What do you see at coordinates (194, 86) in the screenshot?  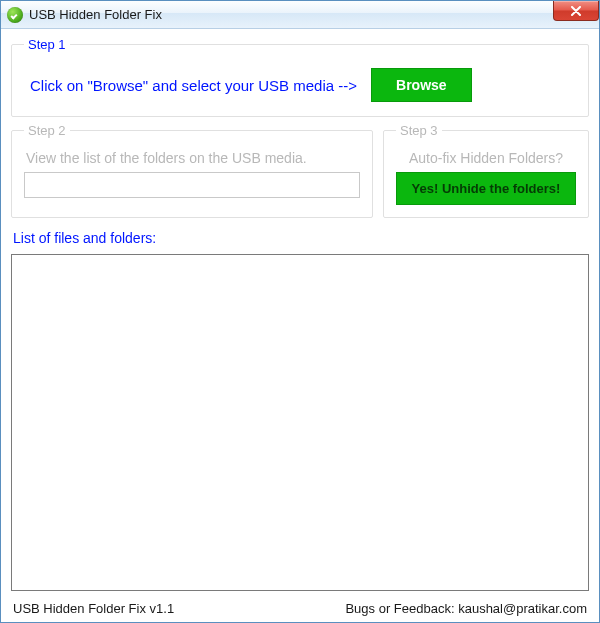 I see `step1-instruction: Click on "Browse" and select your USB me…` at bounding box center [194, 86].